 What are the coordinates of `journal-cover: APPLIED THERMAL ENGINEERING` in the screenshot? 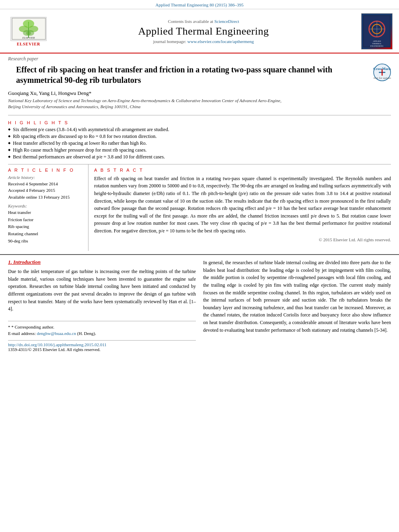 It's located at (374, 31).